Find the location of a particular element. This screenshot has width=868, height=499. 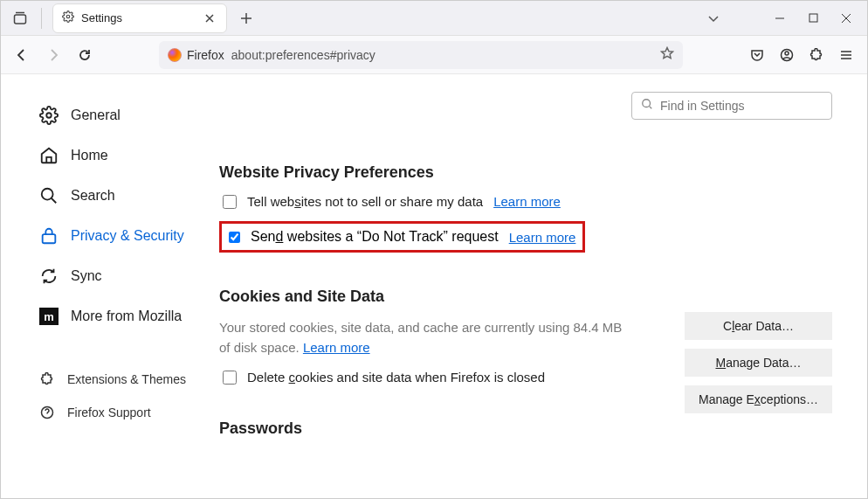

extensions-button is located at coordinates (816, 55).